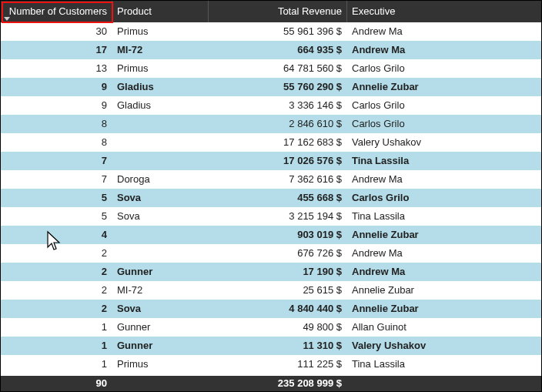  I want to click on total-executive, so click(444, 384).